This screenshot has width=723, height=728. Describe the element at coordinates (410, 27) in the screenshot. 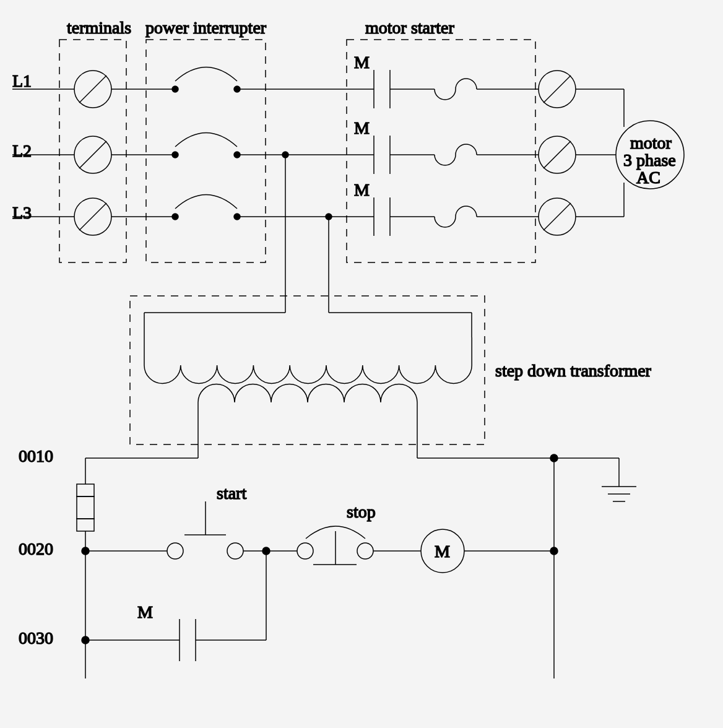

I see `label-motor-starter: motor starter` at that location.